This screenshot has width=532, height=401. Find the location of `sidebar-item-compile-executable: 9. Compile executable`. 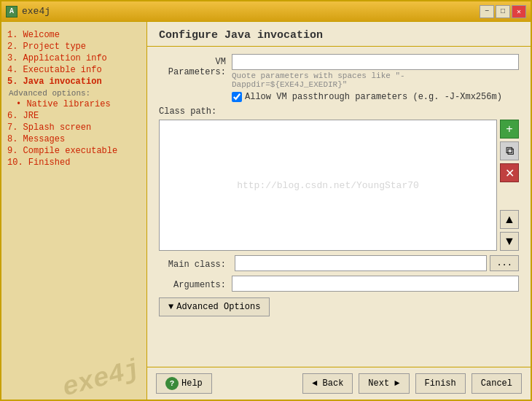

sidebar-item-compile-executable: 9. Compile executable is located at coordinates (74, 151).